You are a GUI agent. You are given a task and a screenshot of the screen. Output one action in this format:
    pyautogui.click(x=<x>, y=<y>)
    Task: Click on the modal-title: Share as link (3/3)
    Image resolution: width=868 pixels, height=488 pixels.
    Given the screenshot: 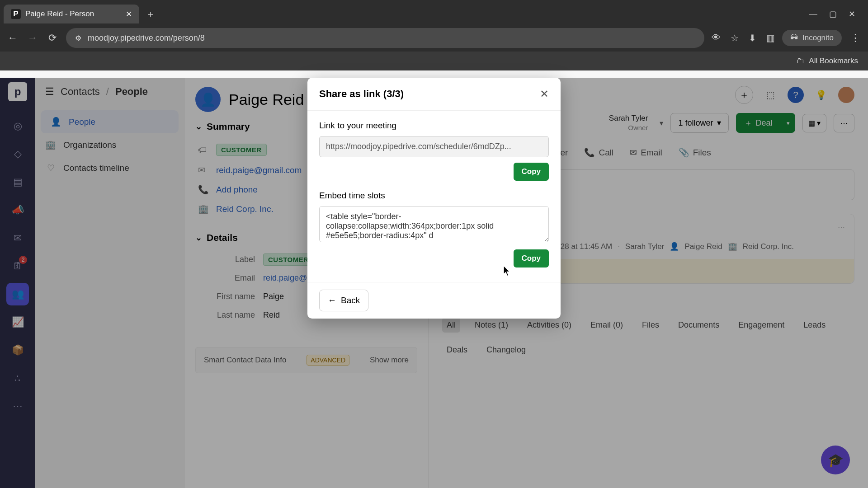 What is the action you would take?
    pyautogui.click(x=362, y=94)
    